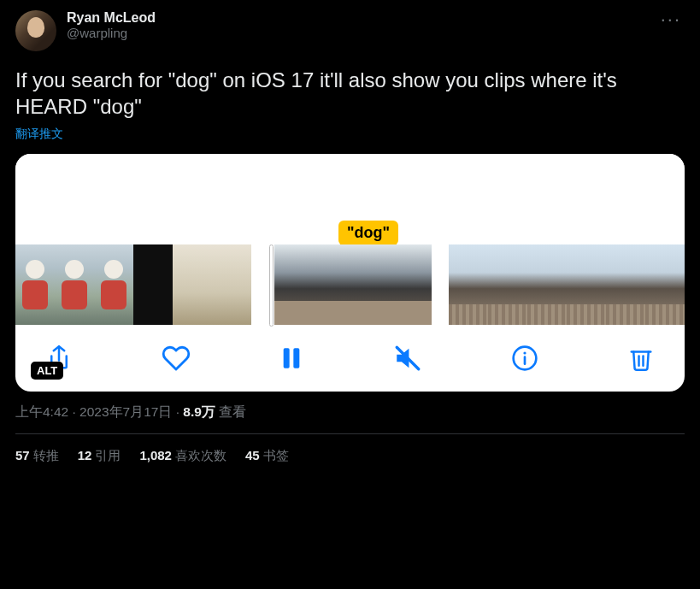 The image size is (700, 589). Describe the element at coordinates (291, 358) in the screenshot. I see `pause-icon` at that location.